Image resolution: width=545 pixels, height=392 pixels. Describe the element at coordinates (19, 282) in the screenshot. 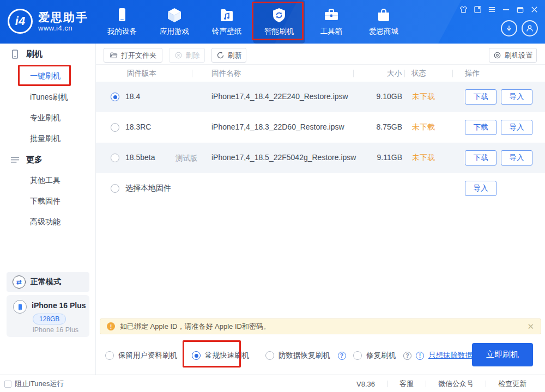

I see `mode-arrows-icon` at that location.